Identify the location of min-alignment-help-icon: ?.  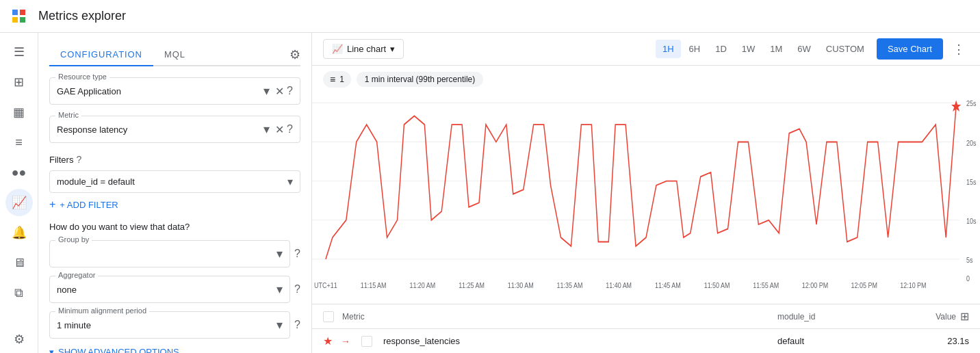
(297, 325).